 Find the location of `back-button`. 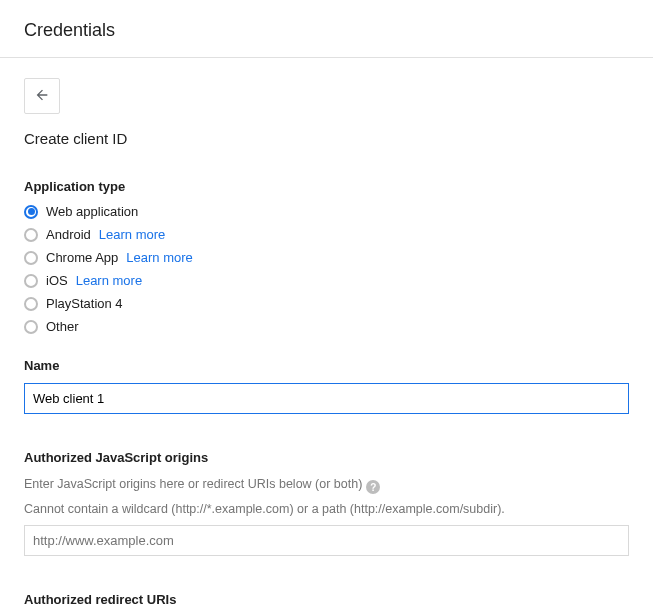

back-button is located at coordinates (42, 96).